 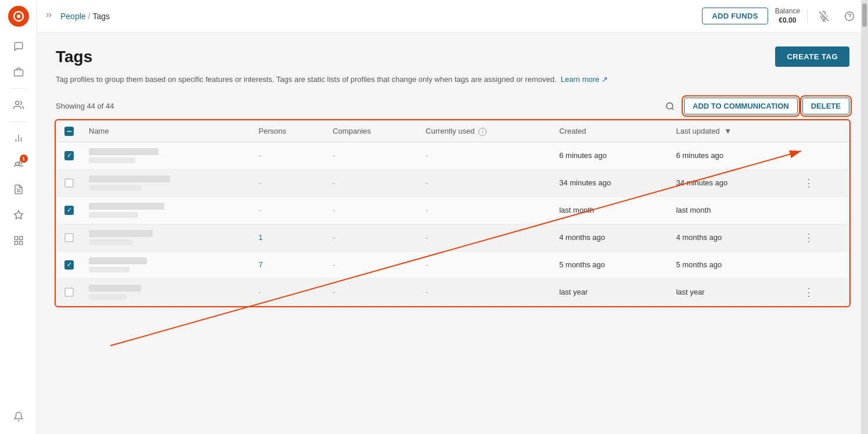 I want to click on audiences-badge: 1, so click(x=24, y=159).